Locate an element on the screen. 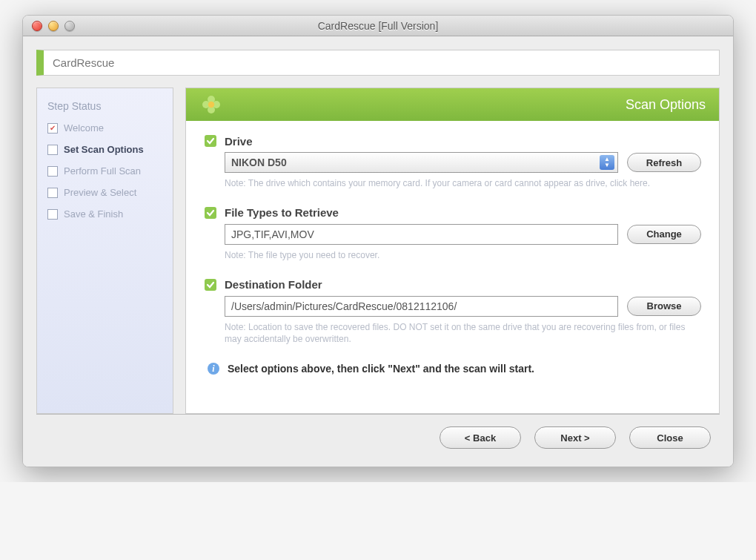 Image resolution: width=756 pixels, height=560 pixels. close-window-button is located at coordinates (37, 26).